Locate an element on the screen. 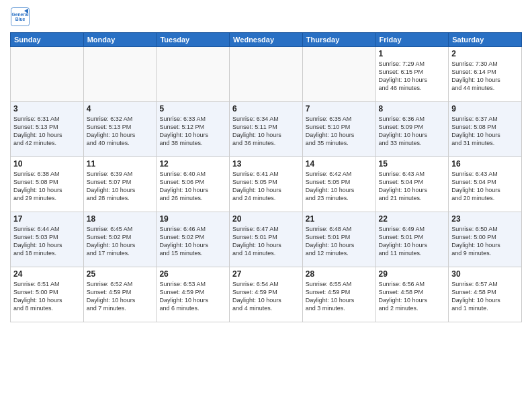  calendar-cell: 9Sunrise: 6:37 AM Sunset: 5:08 PM Daylig… is located at coordinates (485, 130).